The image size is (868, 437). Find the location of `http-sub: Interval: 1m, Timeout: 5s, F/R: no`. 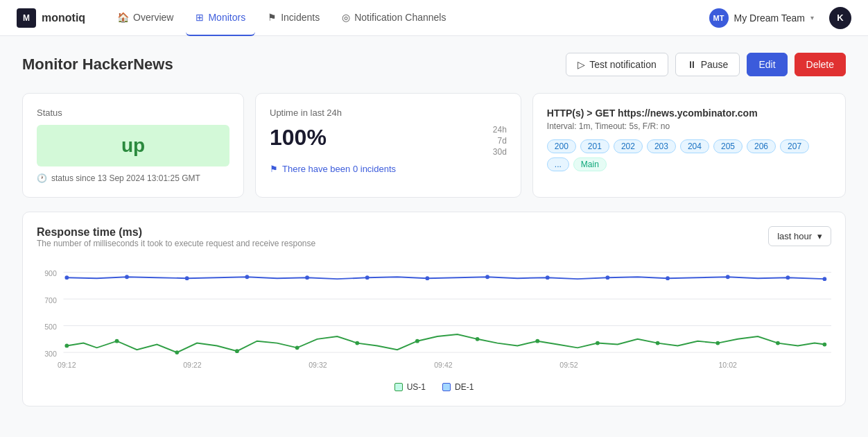

http-sub: Interval: 1m, Timeout: 5s, F/R: no is located at coordinates (689, 126).